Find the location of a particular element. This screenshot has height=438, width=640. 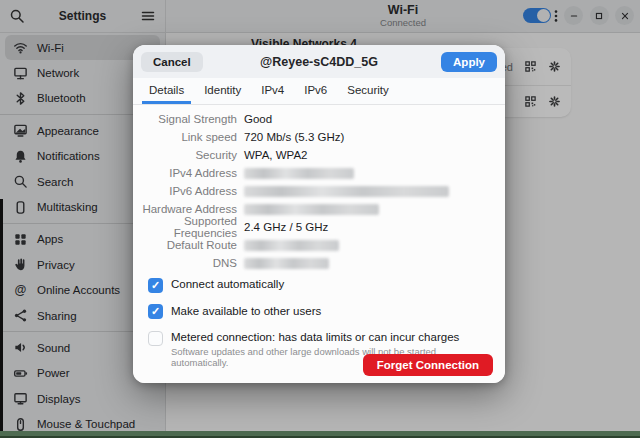

detail-value: 2.4 GHz / 5 GHz is located at coordinates (286, 227).